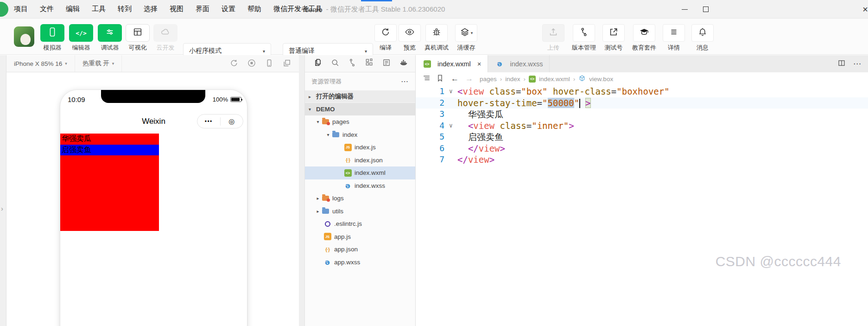 The height and width of the screenshot is (326, 868). What do you see at coordinates (642, 92) in the screenshot?
I see `code-line-1: 1∨<view class="box" hover-class="boxhove…` at bounding box center [642, 92].